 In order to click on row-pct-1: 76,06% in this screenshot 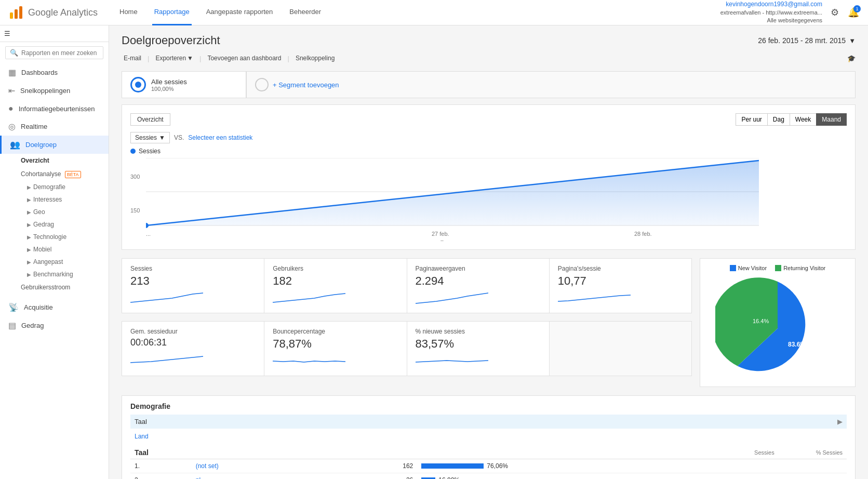, I will do `click(498, 466)`.